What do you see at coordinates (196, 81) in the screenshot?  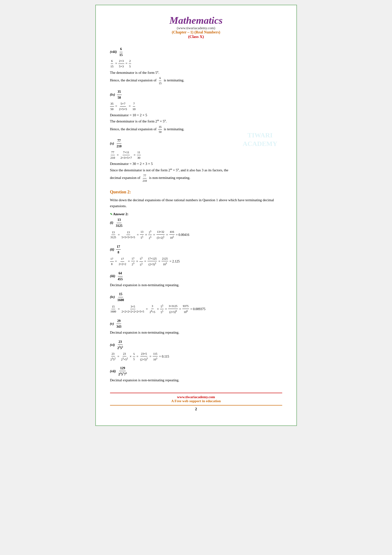 I see `part-viii-line2: Hence, the decimal expansion of 6 15 is …` at bounding box center [196, 81].